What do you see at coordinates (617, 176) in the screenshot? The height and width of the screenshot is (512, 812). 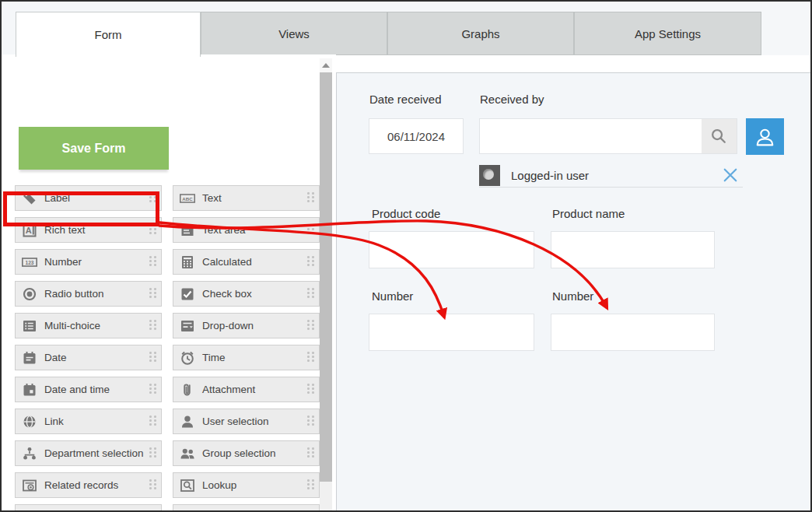 I see `logged-in-user-label: Logged-in user` at bounding box center [617, 176].